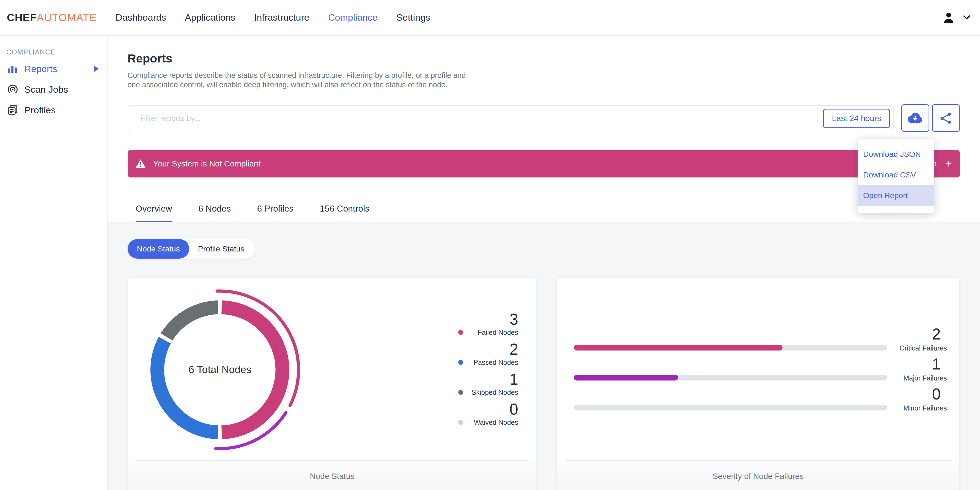 This screenshot has height=490, width=980. What do you see at coordinates (544, 75) in the screenshot?
I see `page-description-line1: Compliance reports describe the status o…` at bounding box center [544, 75].